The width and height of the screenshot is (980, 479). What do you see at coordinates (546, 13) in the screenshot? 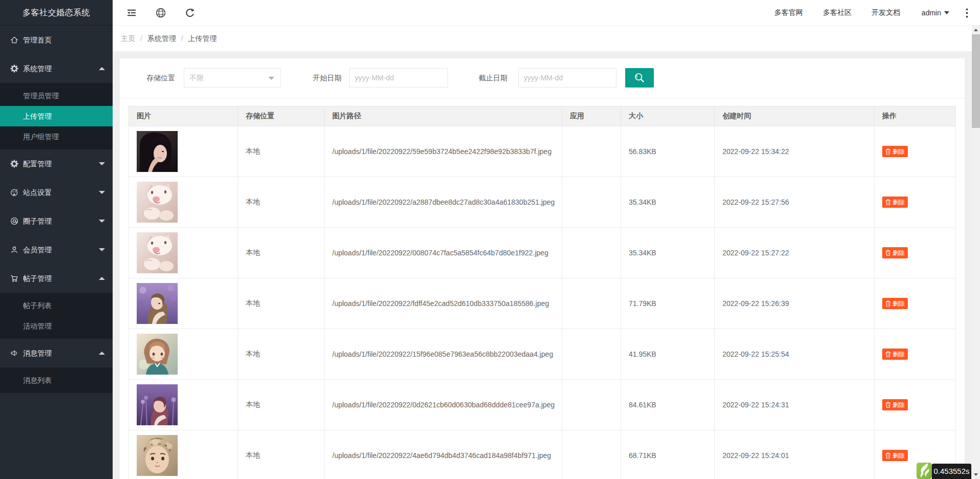
I see `top-navbar: 多客官网 多客社区 开发文档 admin` at bounding box center [546, 13].